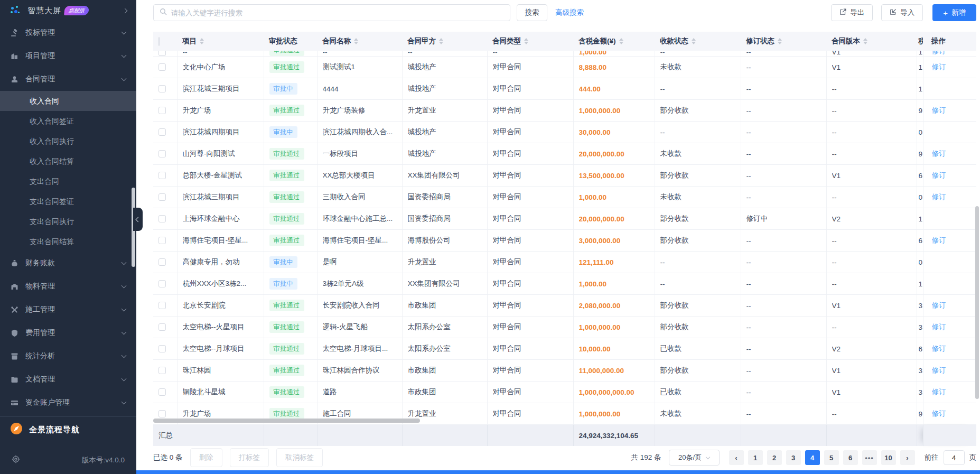 This screenshot has width=980, height=474. I want to click on page-button: 1, so click(755, 458).